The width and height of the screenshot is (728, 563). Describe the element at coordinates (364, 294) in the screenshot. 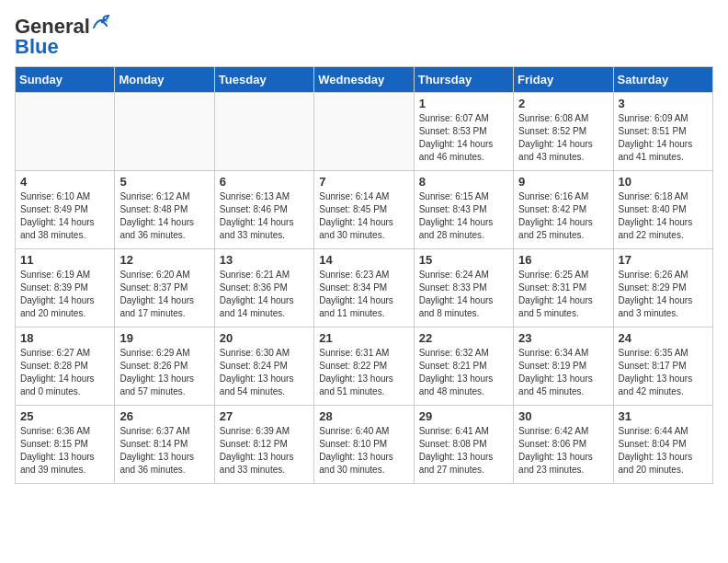

I see `day-info: Sunrise: 6:23 AM Sunset: 8:34 PM Dayligh…` at that location.